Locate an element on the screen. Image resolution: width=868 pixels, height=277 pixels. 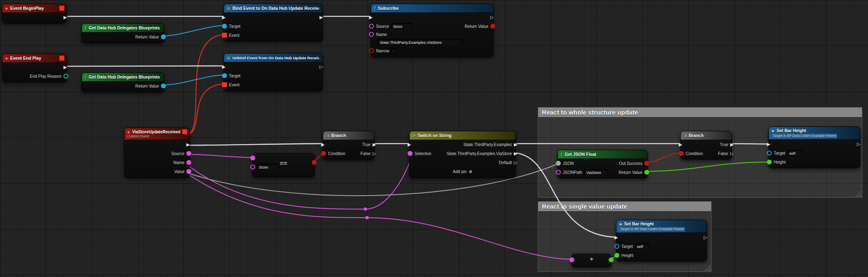
jsonpath-pin is located at coordinates (558, 172).